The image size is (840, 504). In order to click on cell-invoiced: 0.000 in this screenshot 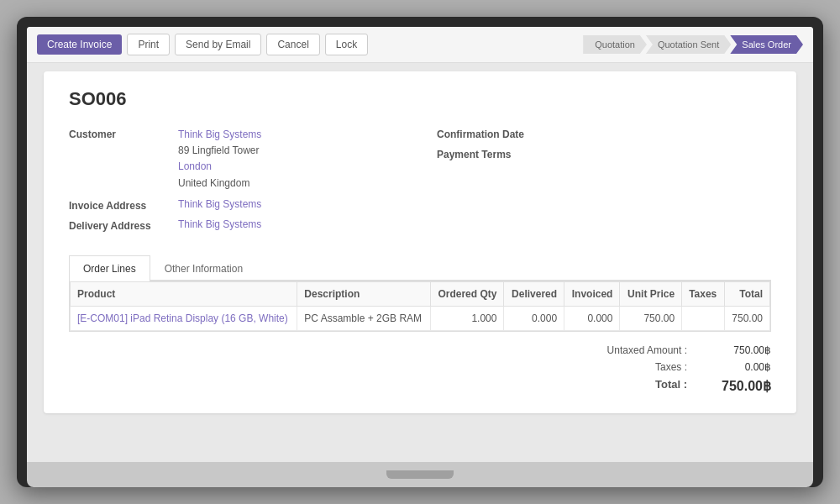, I will do `click(592, 318)`.